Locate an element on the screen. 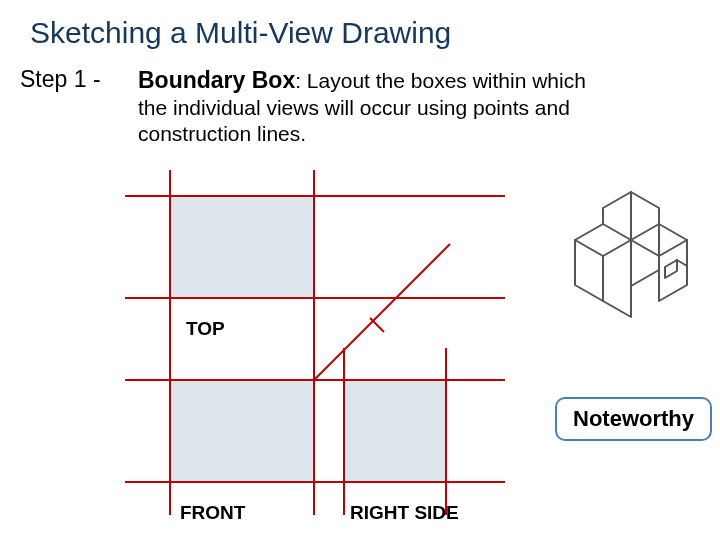 This screenshot has width=720, height=540. step-description: Boundary Box: Layout the boxes within wh… is located at coordinates (368, 106).